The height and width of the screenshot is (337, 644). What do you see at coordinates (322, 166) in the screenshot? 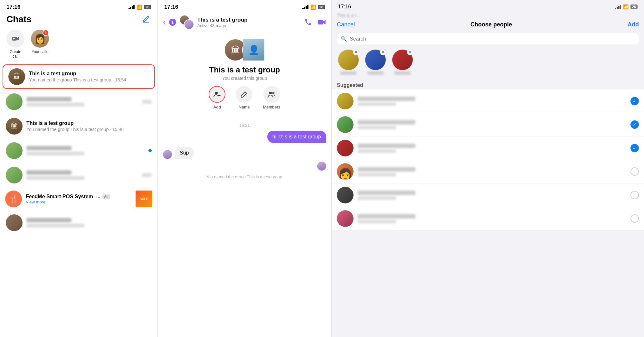
I see `small-right-avatar` at bounding box center [322, 166].